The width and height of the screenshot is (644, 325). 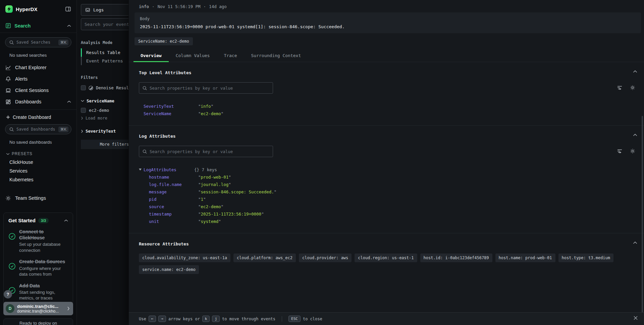 What do you see at coordinates (8, 26) in the screenshot?
I see `search-section-icon` at bounding box center [8, 26].